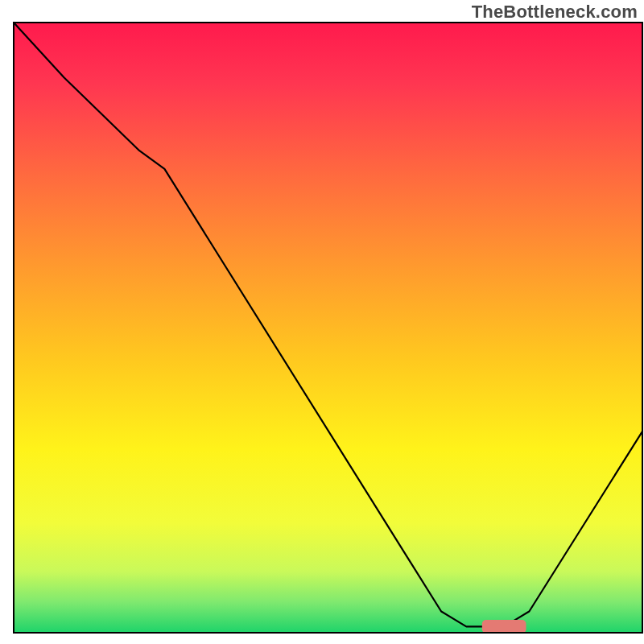 The width and height of the screenshot is (644, 644). I want to click on watermark-text: TheBottleneck.com, so click(555, 12).